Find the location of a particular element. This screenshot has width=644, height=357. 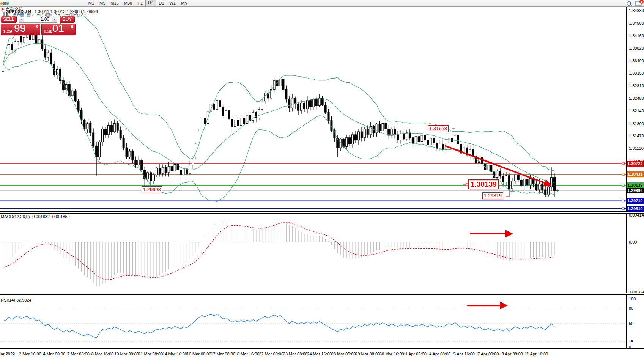

timeframe-mn: MN is located at coordinates (184, 3).